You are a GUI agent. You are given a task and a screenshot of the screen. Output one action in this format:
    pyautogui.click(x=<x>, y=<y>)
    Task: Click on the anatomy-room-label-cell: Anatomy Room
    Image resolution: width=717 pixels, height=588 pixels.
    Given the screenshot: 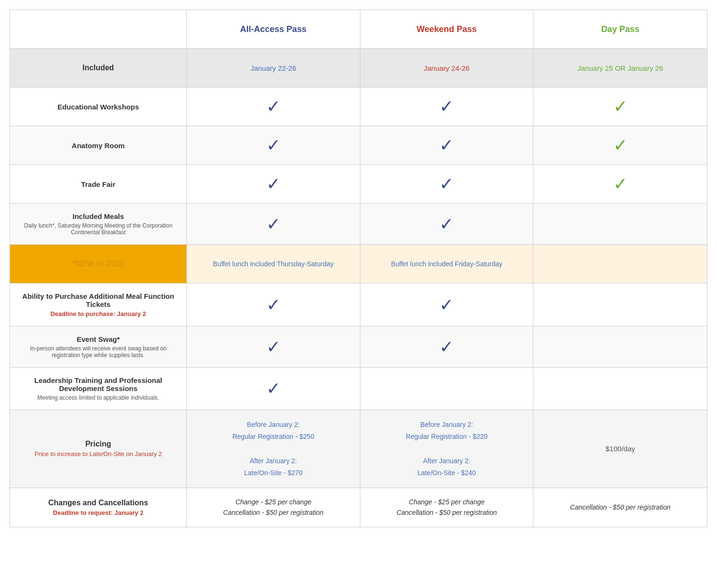 What is the action you would take?
    pyautogui.click(x=98, y=145)
    